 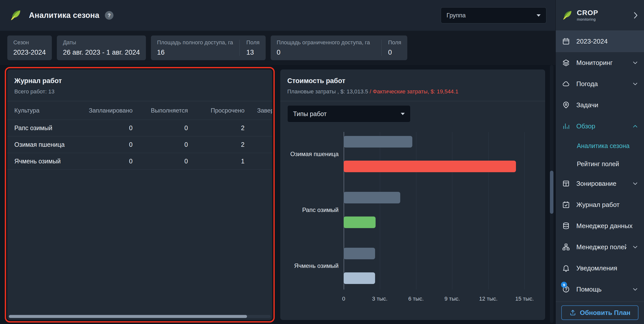 I want to click on full-access-fields: Поля 13, so click(x=253, y=48).